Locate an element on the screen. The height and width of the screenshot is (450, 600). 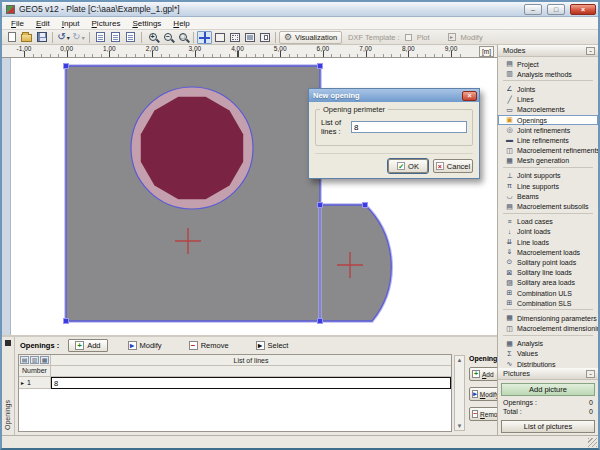
menu-file: File is located at coordinates (18, 24).